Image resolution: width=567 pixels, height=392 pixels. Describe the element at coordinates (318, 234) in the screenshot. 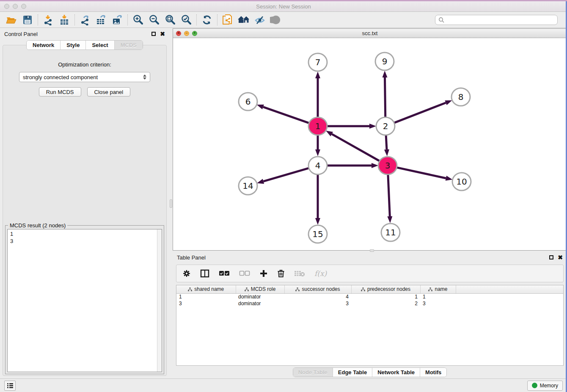

I see `node-15: 15` at that location.